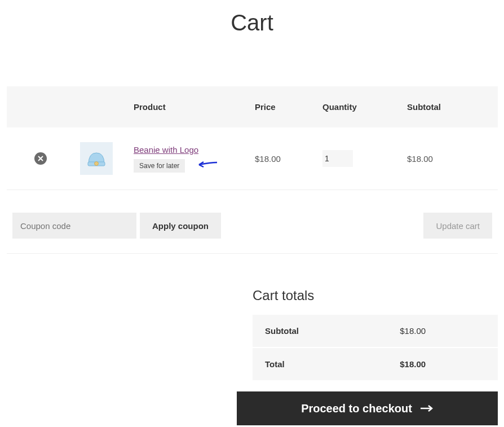  I want to click on annotation-arrow-icon, so click(206, 166).